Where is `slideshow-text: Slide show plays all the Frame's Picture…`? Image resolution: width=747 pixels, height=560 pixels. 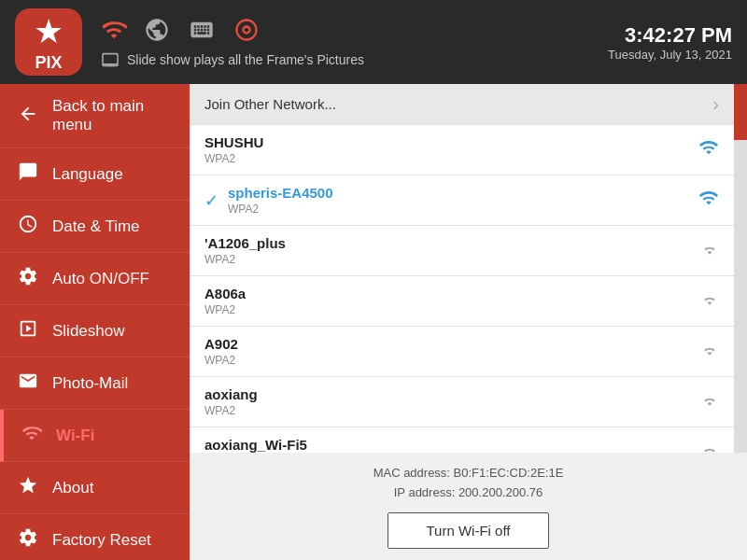 slideshow-text: Slide show plays all the Frame's Picture… is located at coordinates (246, 60).